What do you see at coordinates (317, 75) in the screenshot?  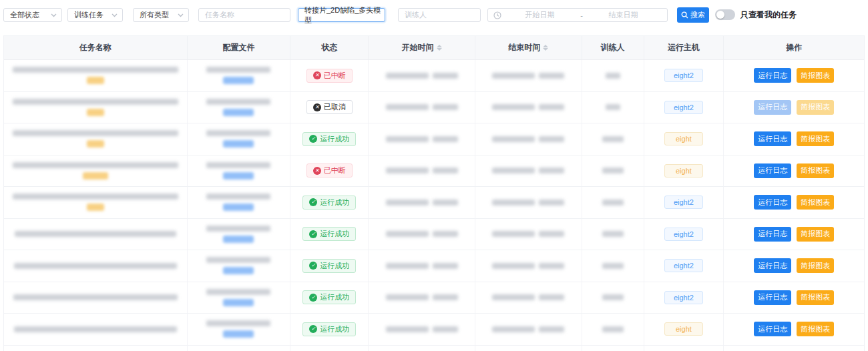 I see `x-circle-icon: ✕` at bounding box center [317, 75].